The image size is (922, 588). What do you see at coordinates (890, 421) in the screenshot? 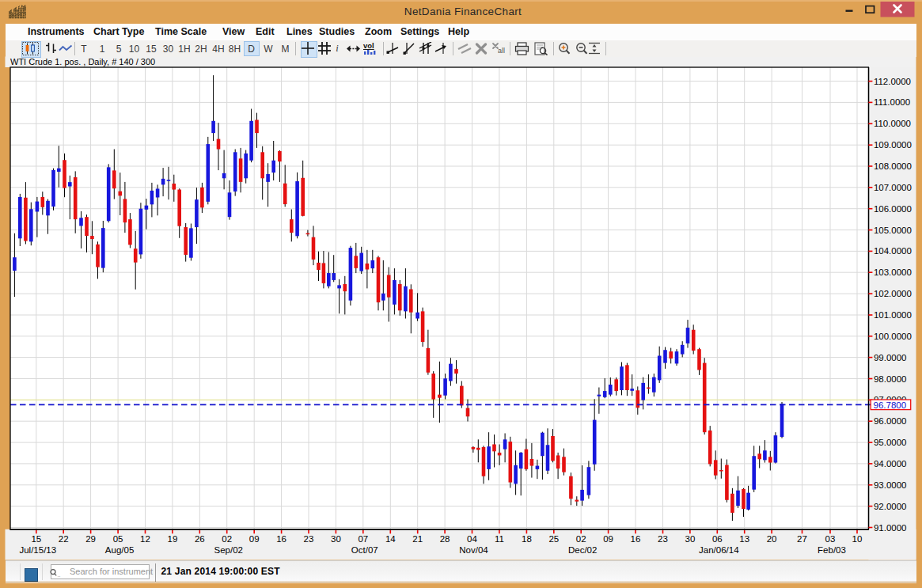
I see `svg-text: 96.0000` at bounding box center [890, 421].